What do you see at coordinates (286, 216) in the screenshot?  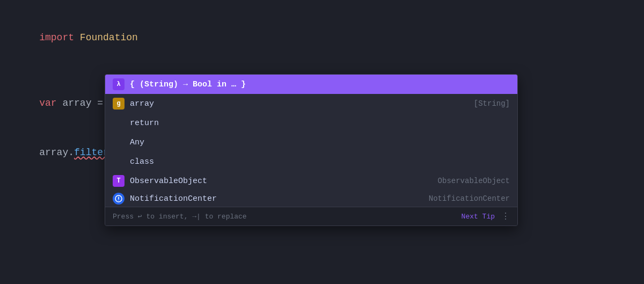 I see `footer-hint-text: Press ↩ to insert, →| to replace` at bounding box center [286, 216].